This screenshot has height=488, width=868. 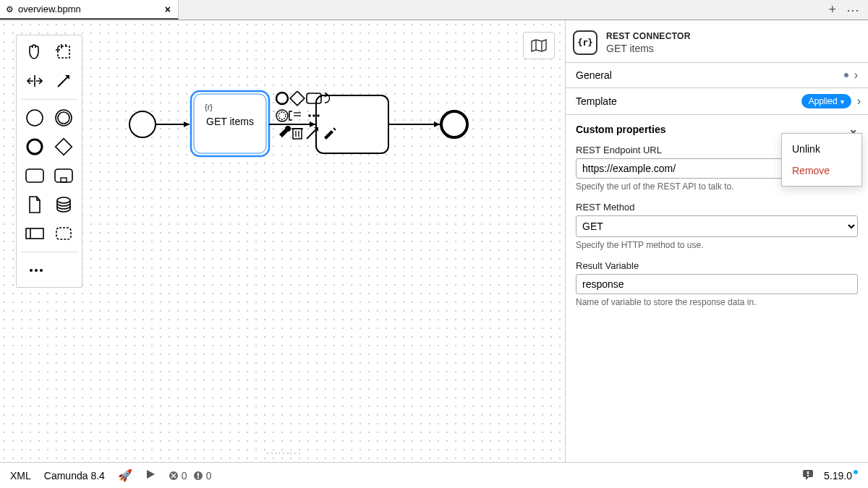 I want to click on start-event, so click(x=142, y=124).